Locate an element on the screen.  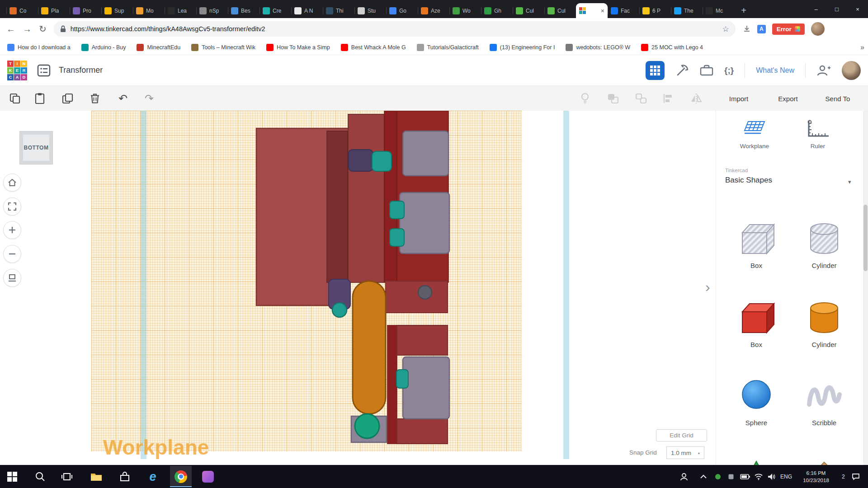
tab-active: × is located at coordinates (592, 11).